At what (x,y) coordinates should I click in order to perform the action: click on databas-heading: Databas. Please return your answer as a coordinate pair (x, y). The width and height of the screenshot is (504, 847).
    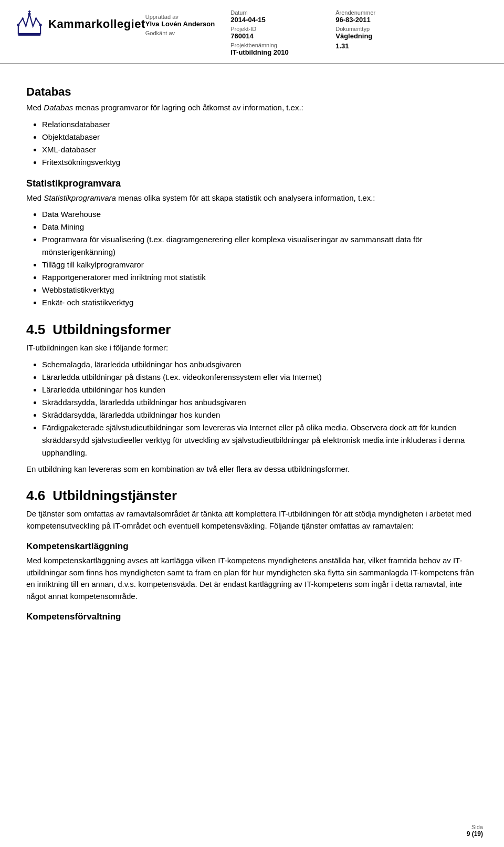
    Looking at the image, I should click on (252, 92).